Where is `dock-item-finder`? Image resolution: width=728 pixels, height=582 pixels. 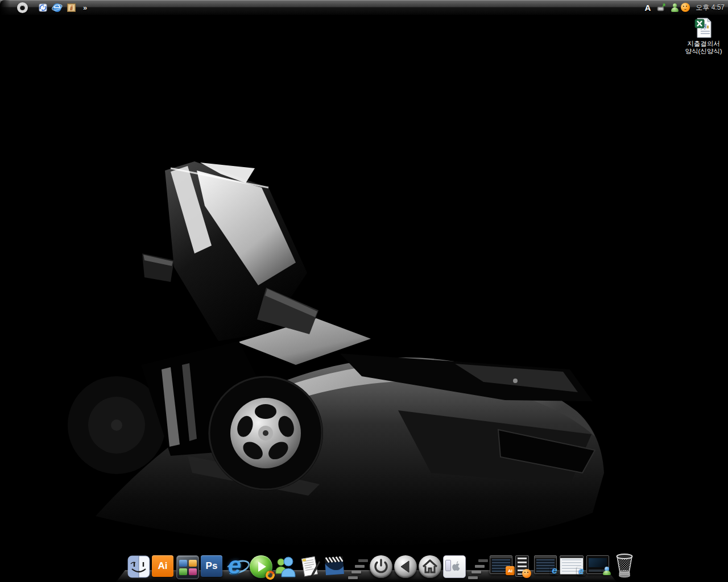
dock-item-finder is located at coordinates (139, 567).